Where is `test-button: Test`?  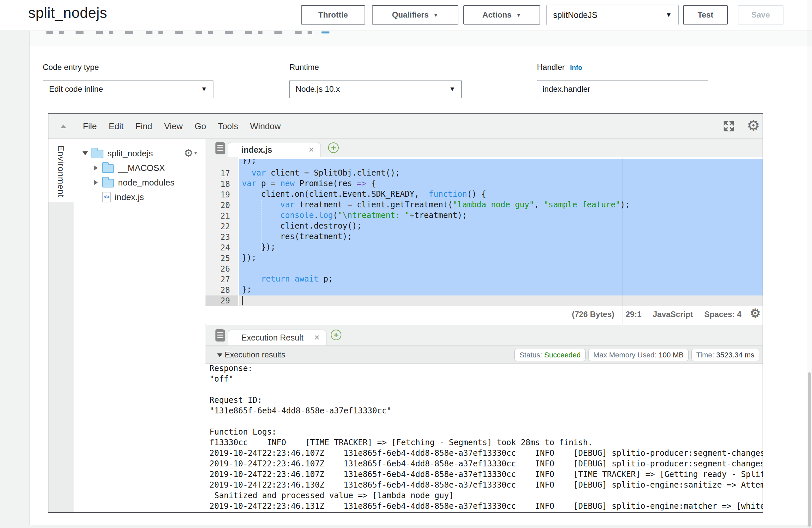 test-button: Test is located at coordinates (706, 15).